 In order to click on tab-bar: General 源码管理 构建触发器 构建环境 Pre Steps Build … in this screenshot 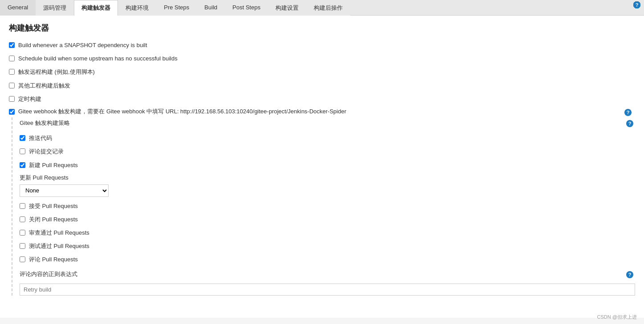, I will do `click(322, 8)`.